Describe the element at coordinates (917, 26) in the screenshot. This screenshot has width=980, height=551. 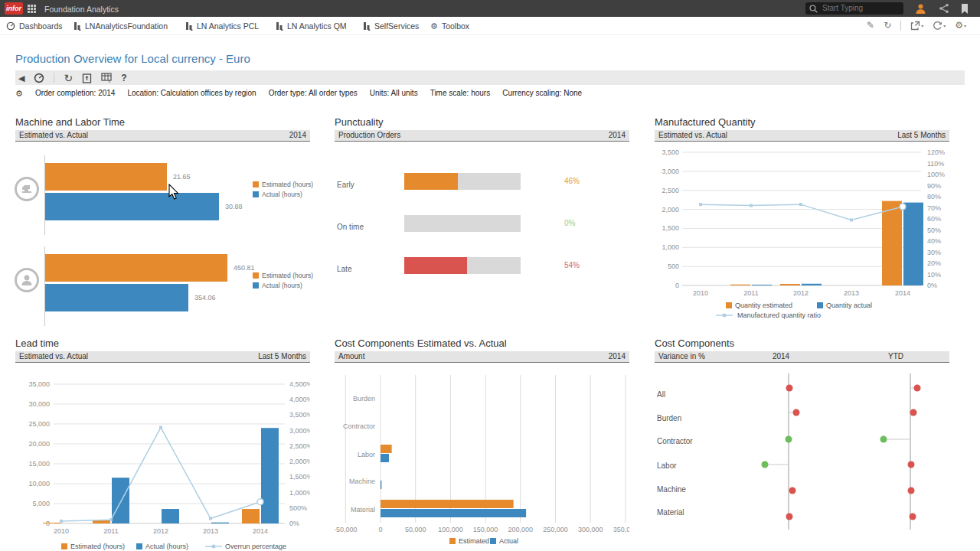
I see `export-menu-button: ▾` at that location.